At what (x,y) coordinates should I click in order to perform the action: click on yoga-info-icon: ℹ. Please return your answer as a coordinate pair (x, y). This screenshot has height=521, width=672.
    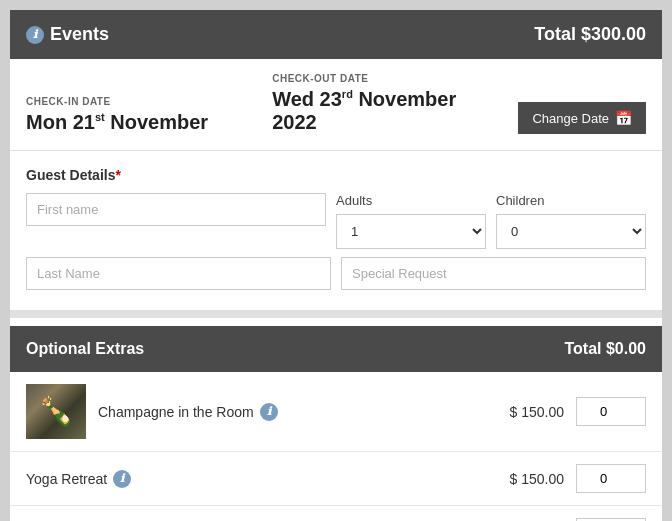
    Looking at the image, I should click on (122, 479).